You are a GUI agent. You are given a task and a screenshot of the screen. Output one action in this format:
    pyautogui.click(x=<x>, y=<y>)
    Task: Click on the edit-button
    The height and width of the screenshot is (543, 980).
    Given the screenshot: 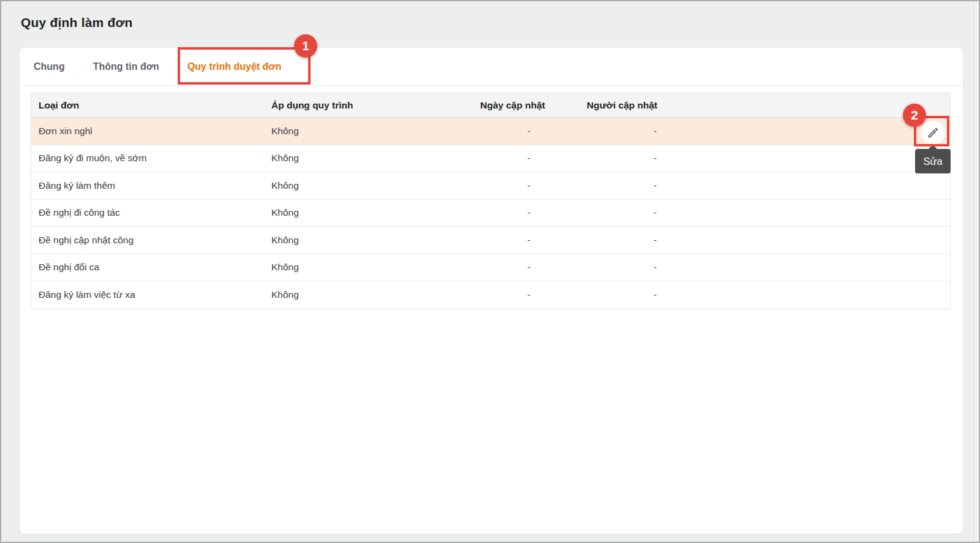 What is the action you would take?
    pyautogui.click(x=933, y=132)
    